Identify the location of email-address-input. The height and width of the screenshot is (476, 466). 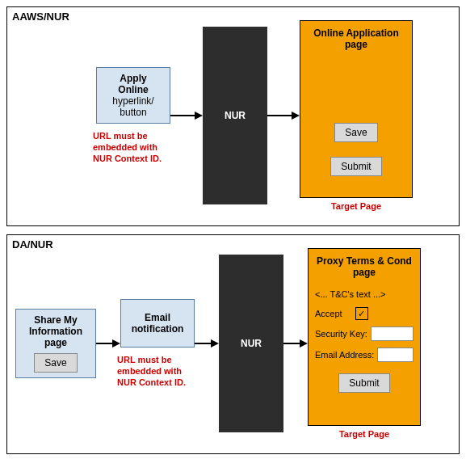
(396, 355).